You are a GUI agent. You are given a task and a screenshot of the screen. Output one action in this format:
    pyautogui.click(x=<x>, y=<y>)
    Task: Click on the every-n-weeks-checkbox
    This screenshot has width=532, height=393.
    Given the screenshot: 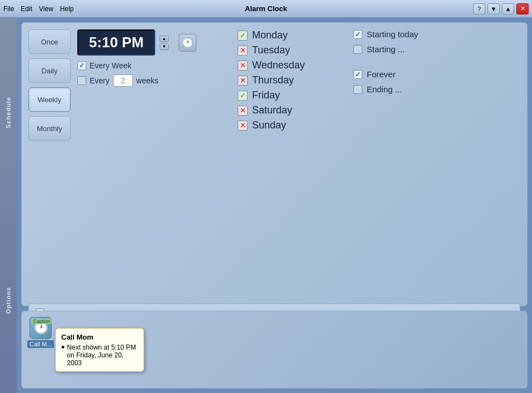 What is the action you would take?
    pyautogui.click(x=82, y=81)
    